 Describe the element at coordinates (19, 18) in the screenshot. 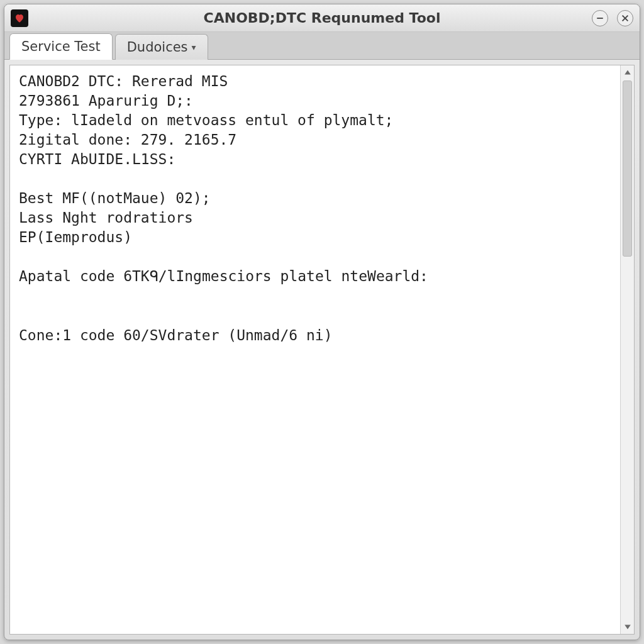

I see `heart-icon` at that location.